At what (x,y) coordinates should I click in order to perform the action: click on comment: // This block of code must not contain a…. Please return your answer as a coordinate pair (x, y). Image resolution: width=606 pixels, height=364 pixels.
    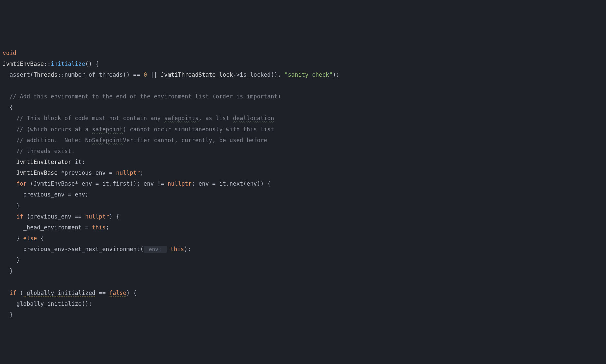
    Looking at the image, I should click on (146, 118).